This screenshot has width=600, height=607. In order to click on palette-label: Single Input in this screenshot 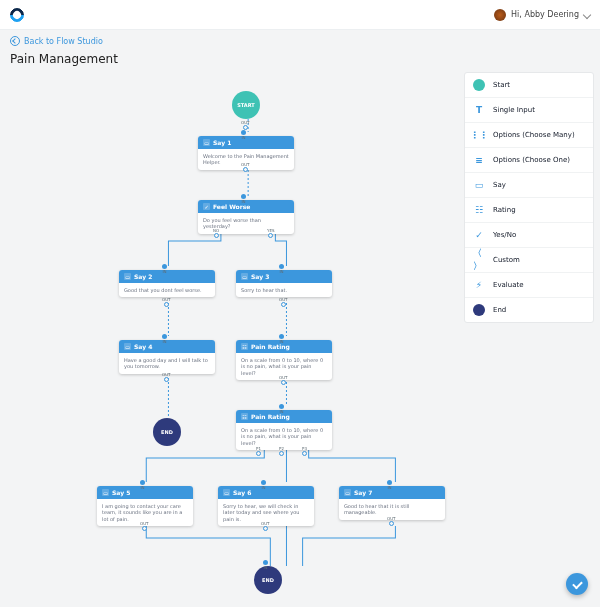, I will do `click(514, 110)`.